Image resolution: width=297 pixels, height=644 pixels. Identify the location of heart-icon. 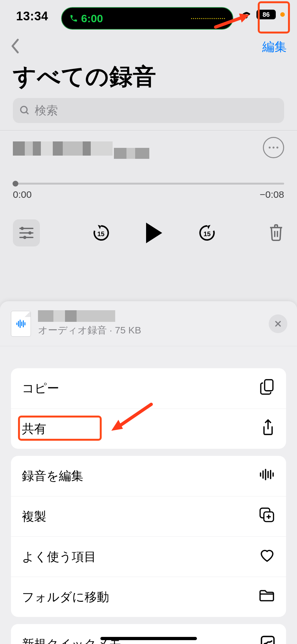
(267, 557).